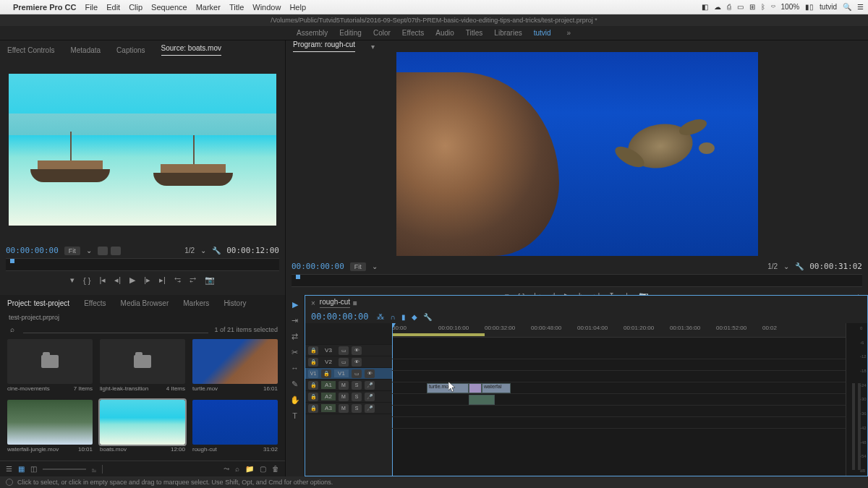 This screenshot has width=868, height=488. I want to click on program-tab-chevron-icon: ▾, so click(373, 46).